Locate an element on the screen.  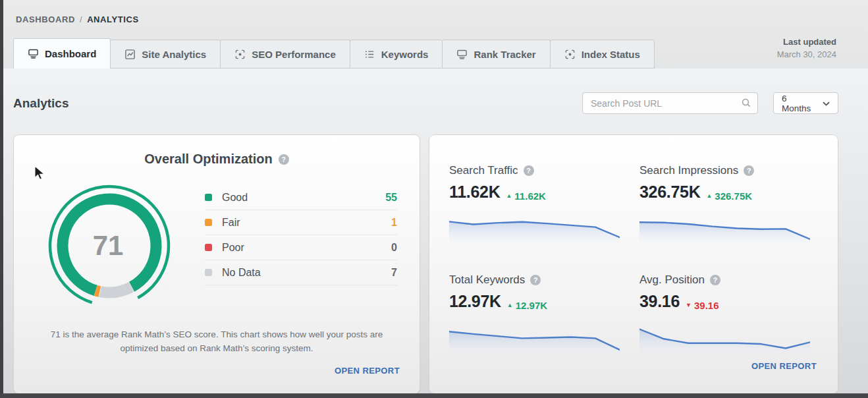
tab-site-analytics: Site Analytics is located at coordinates (165, 54).